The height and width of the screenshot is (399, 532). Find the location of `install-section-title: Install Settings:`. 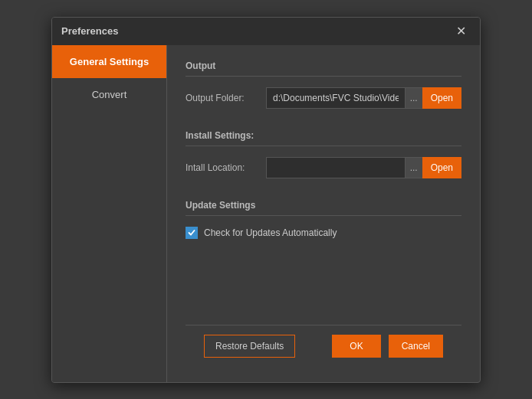

install-section-title: Install Settings: is located at coordinates (323, 136).